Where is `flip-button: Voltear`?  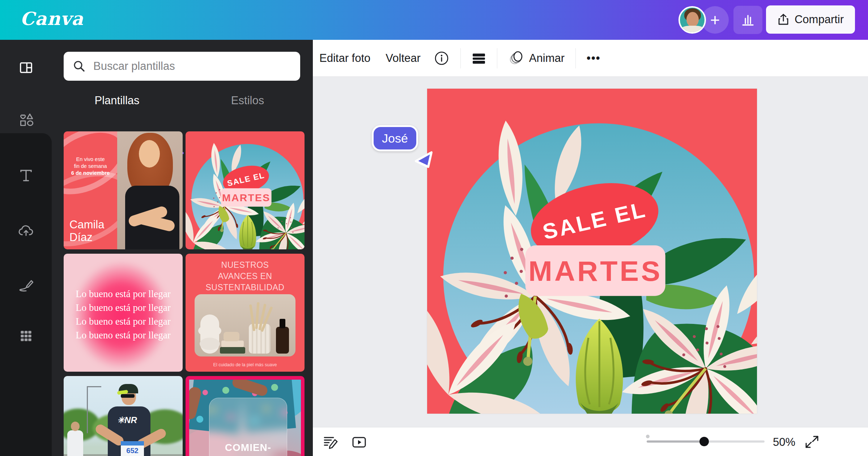
flip-button: Voltear is located at coordinates (403, 58).